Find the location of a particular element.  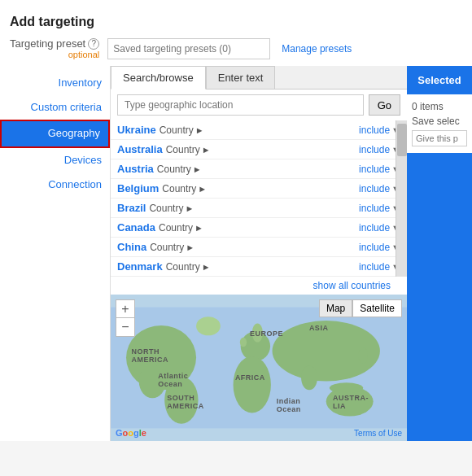

asia-label: ASIA is located at coordinates (319, 328).